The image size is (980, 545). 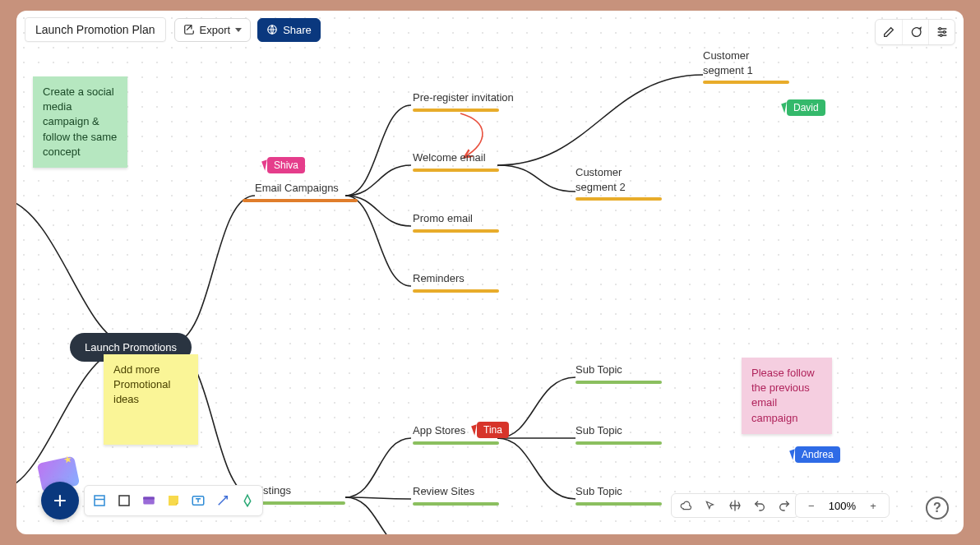 What do you see at coordinates (99, 501) in the screenshot?
I see `tool-frame` at bounding box center [99, 501].